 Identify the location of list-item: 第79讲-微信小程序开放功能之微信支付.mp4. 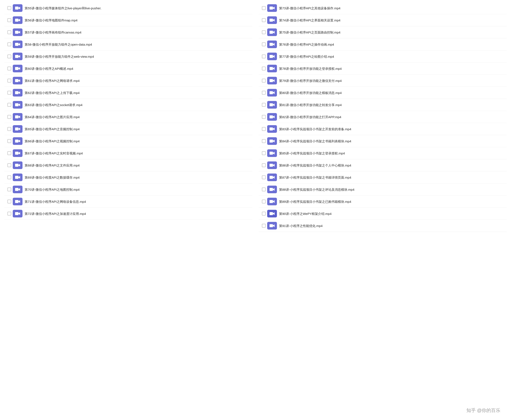
(383, 81).